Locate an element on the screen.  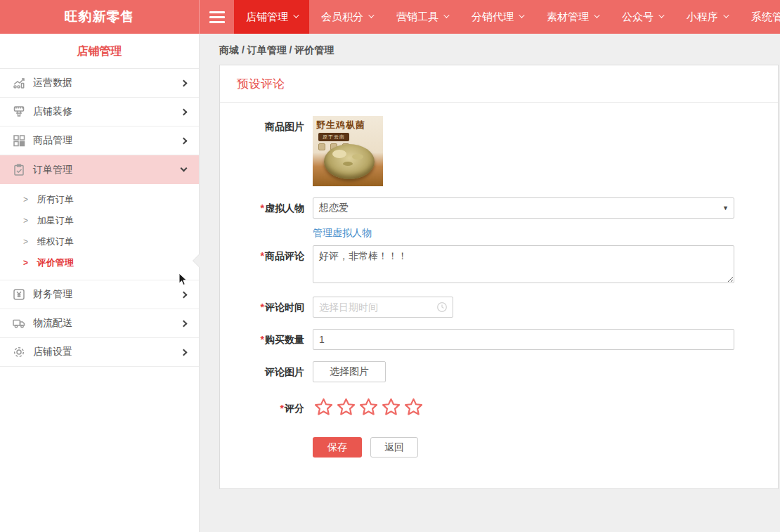
topnav-item-marketing-tools: 营销工具 is located at coordinates (422, 17).